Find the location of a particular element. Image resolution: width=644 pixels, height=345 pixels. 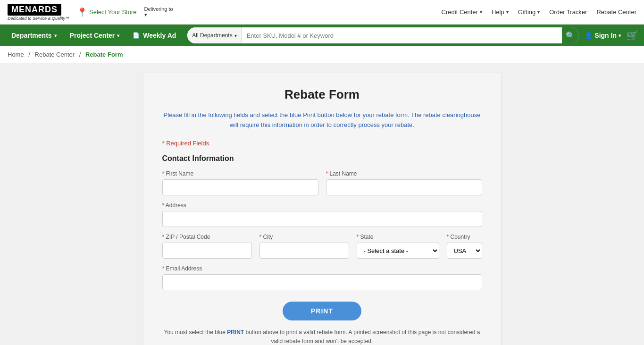

credit-center-chevron: ▾ is located at coordinates (481, 12).